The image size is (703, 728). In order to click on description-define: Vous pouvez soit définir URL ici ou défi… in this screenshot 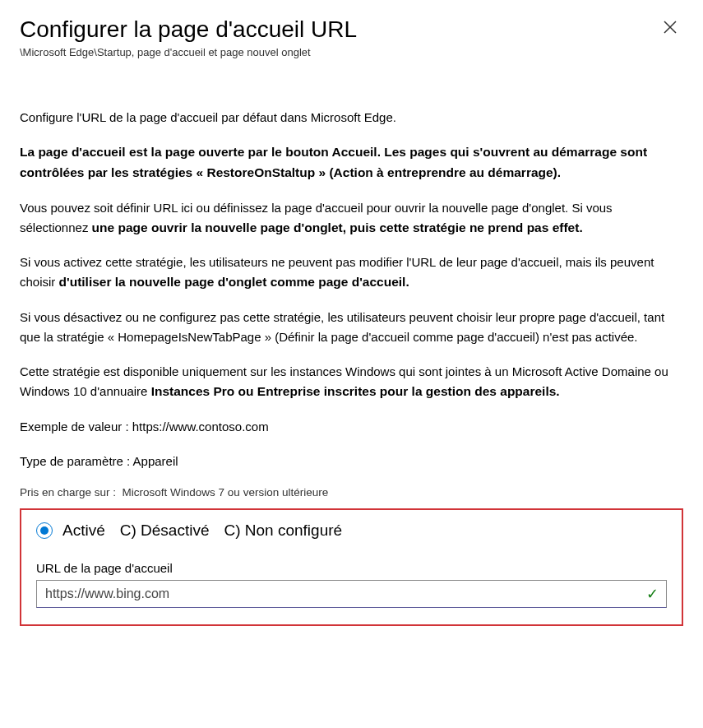, I will do `click(352, 219)`.